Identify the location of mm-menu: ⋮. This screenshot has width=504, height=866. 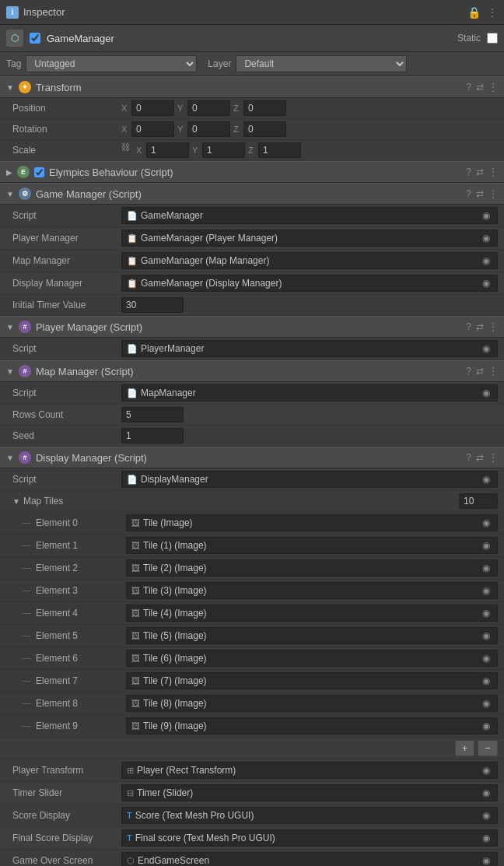
(493, 371).